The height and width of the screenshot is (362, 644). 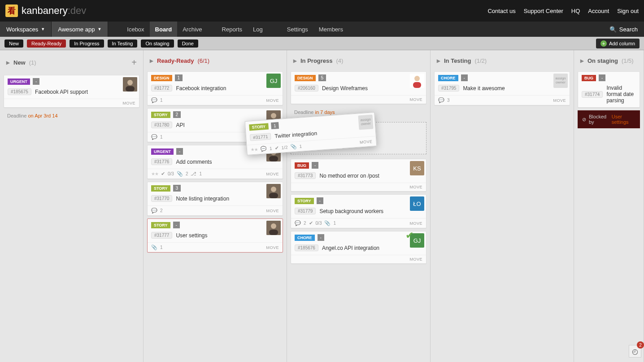 What do you see at coordinates (47, 44) in the screenshot?
I see `filter-ready: Ready-Ready` at bounding box center [47, 44].